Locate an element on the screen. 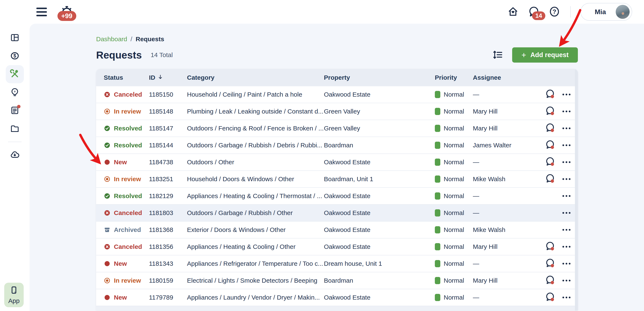  status-label: New is located at coordinates (120, 297).